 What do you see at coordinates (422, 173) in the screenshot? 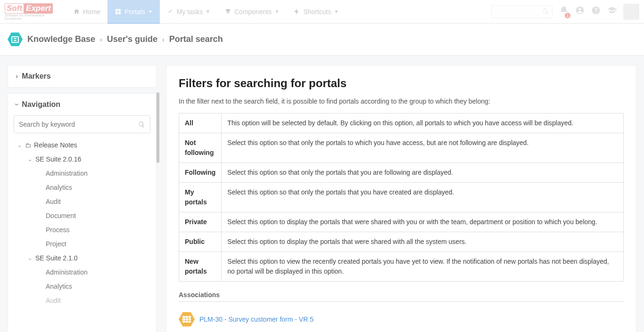
I see `filter-desc: Select this option so that only the port…` at bounding box center [422, 173].